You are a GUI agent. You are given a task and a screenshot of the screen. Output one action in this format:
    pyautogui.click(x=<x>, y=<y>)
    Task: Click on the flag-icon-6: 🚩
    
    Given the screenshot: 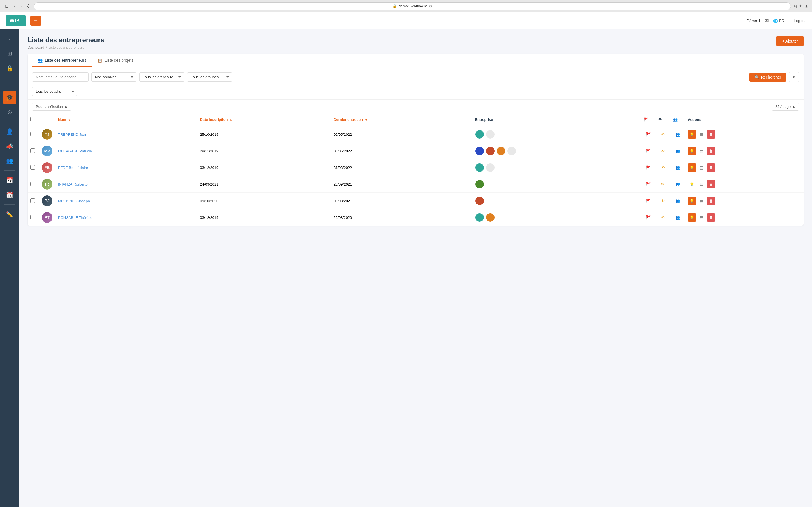 What is the action you would take?
    pyautogui.click(x=648, y=217)
    